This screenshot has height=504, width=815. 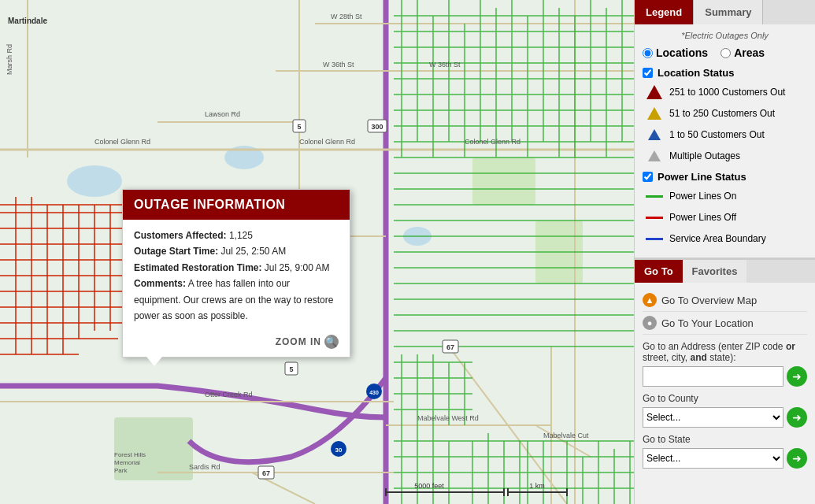 What do you see at coordinates (702, 217) in the screenshot?
I see `legend-label-lines-off: Power Lines Off` at bounding box center [702, 217].